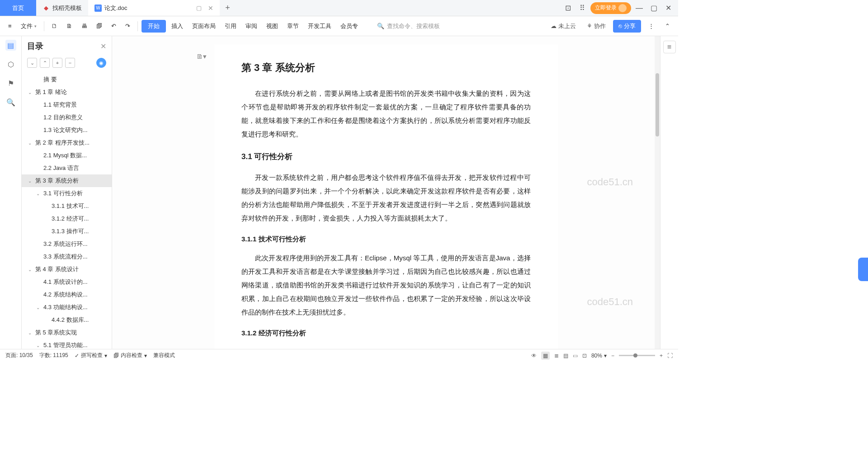 The width and height of the screenshot is (868, 461). Describe the element at coordinates (67, 282) in the screenshot. I see `toc-item: 4.1 系统设计的...` at that location.